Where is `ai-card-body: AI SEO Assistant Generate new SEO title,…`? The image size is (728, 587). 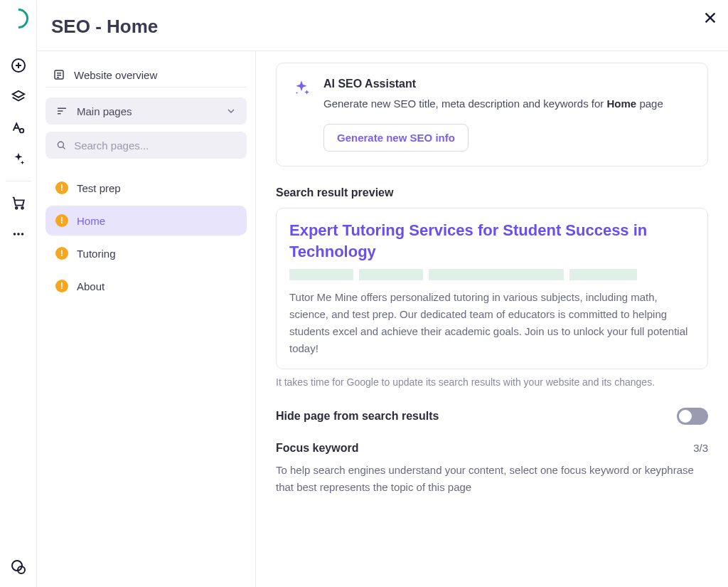
ai-card-body: AI SEO Assistant Generate new SEO title,… is located at coordinates (493, 115).